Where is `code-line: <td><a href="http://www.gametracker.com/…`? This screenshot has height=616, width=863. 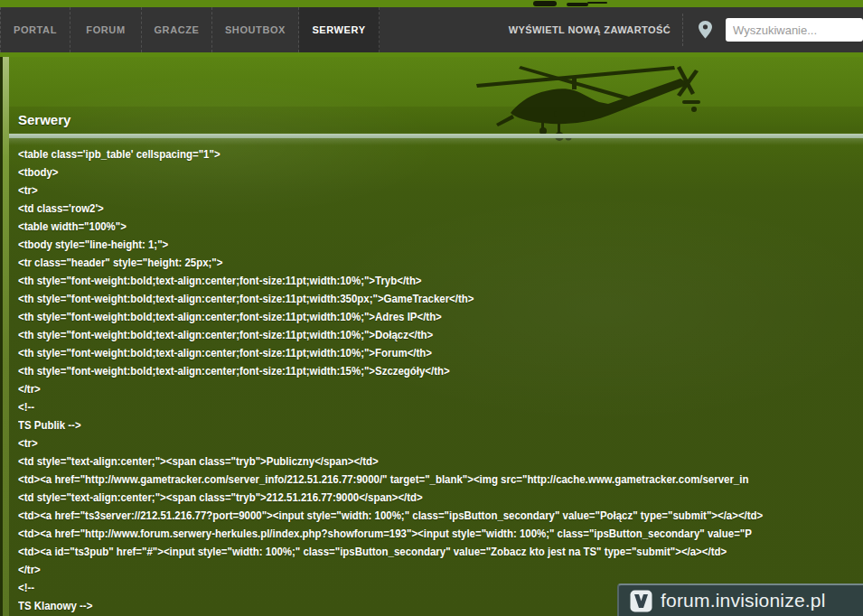 code-line: <td><a href="http://www.gametracker.com/… is located at coordinates (390, 480).